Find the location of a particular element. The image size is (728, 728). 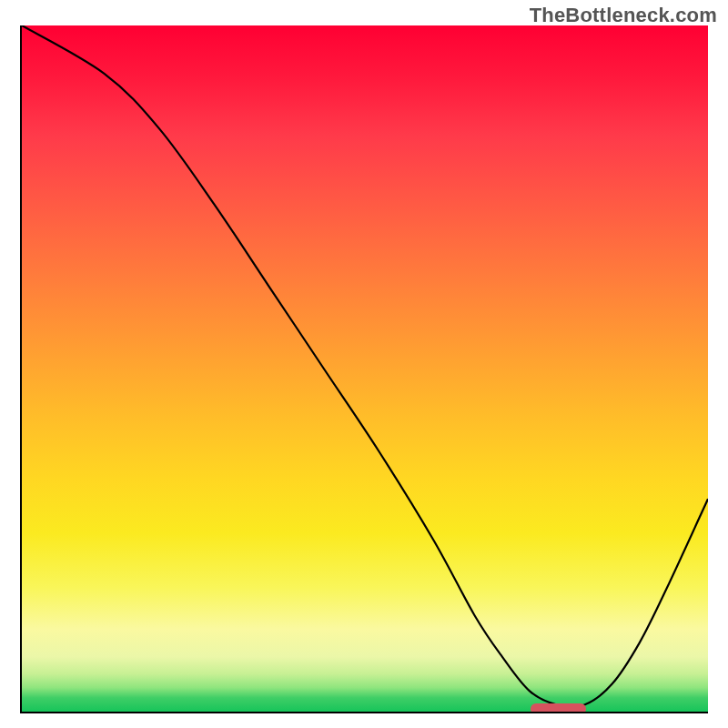

watermark-label: TheBottleneck.com is located at coordinates (623, 15).